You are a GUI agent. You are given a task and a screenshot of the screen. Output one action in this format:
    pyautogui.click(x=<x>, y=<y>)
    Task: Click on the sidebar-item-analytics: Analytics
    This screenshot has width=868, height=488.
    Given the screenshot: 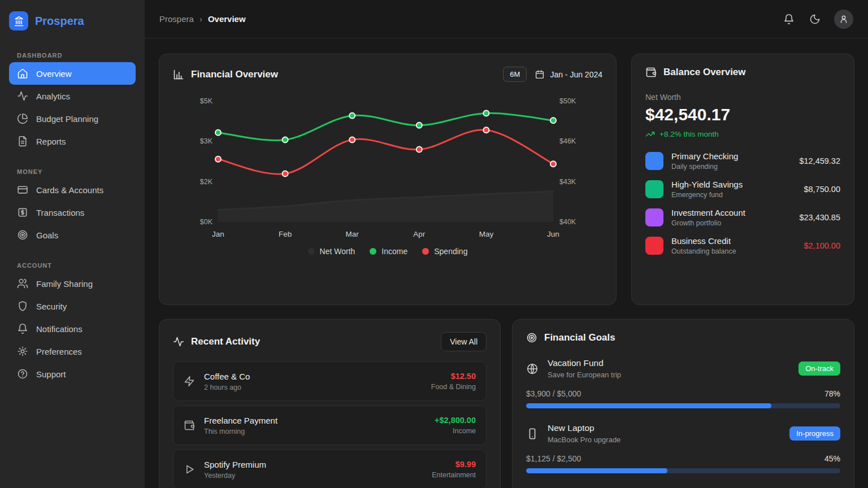 What is the action you would take?
    pyautogui.click(x=72, y=96)
    